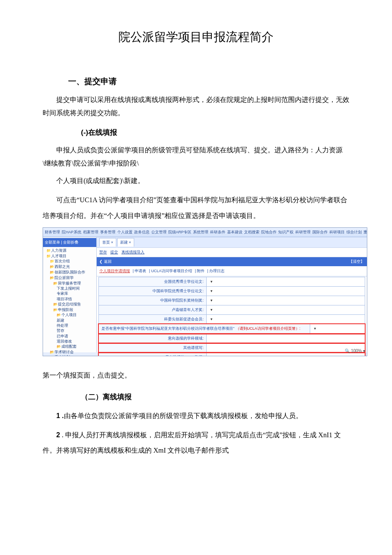 The width and height of the screenshot is (392, 555). Describe the element at coordinates (217, 271) in the screenshot. I see `subtab: 办理日志` at that location.